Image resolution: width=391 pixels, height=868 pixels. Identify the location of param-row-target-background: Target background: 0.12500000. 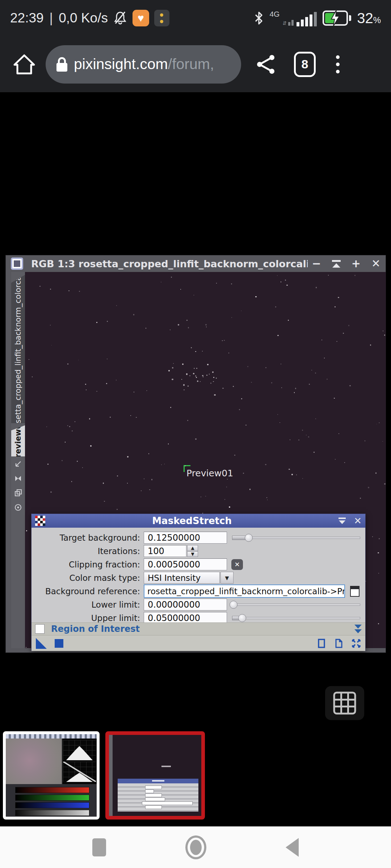
(197, 537).